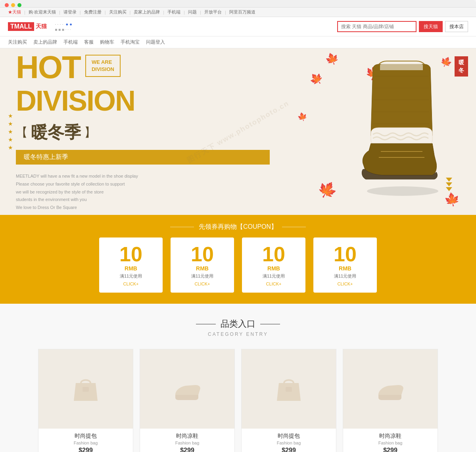 This screenshot has height=452, width=476. I want to click on welcome-link: 购·欢迎来天猫, so click(42, 12).